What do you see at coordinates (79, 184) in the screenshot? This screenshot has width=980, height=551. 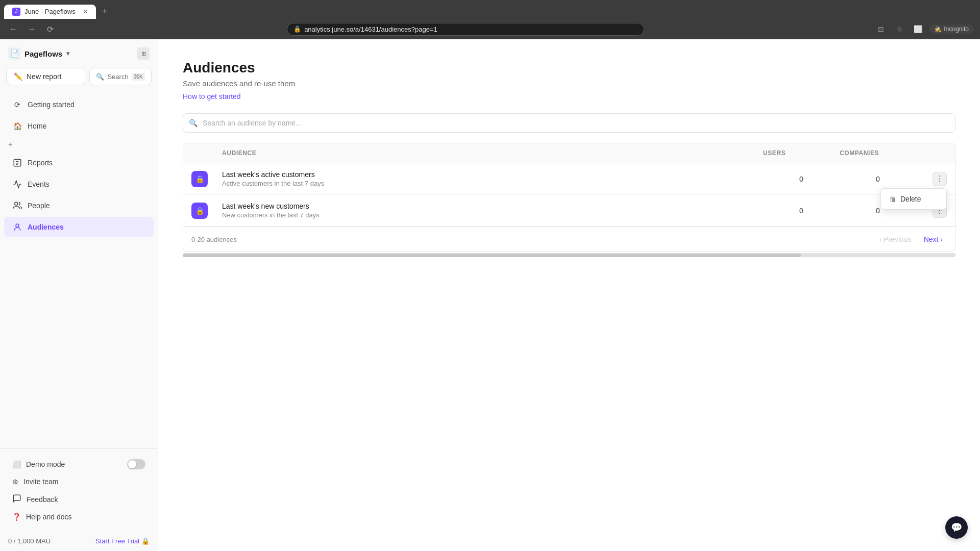 I see `sidebar-item-events: Events` at bounding box center [79, 184].